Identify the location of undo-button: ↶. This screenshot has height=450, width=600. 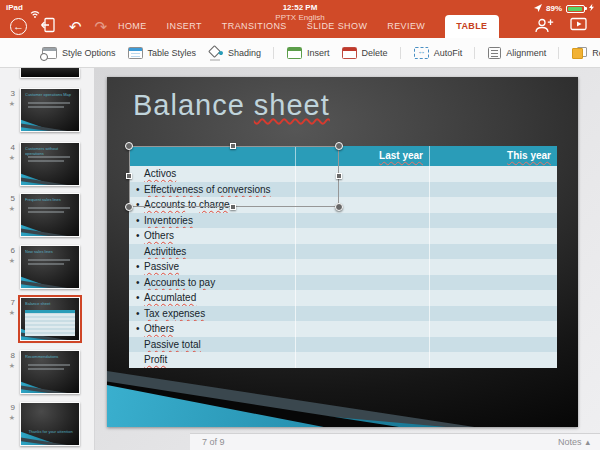
(76, 26).